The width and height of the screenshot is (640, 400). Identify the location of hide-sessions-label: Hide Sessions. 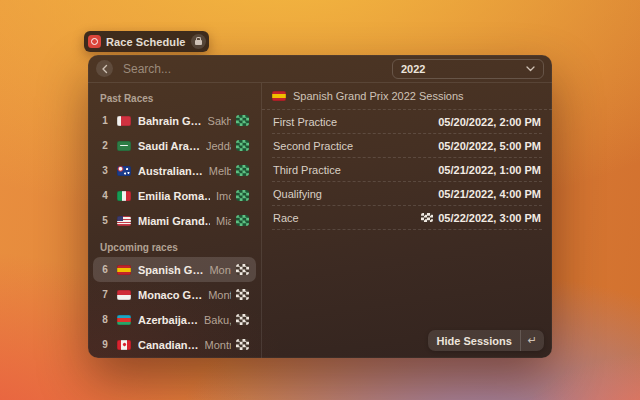
(474, 341).